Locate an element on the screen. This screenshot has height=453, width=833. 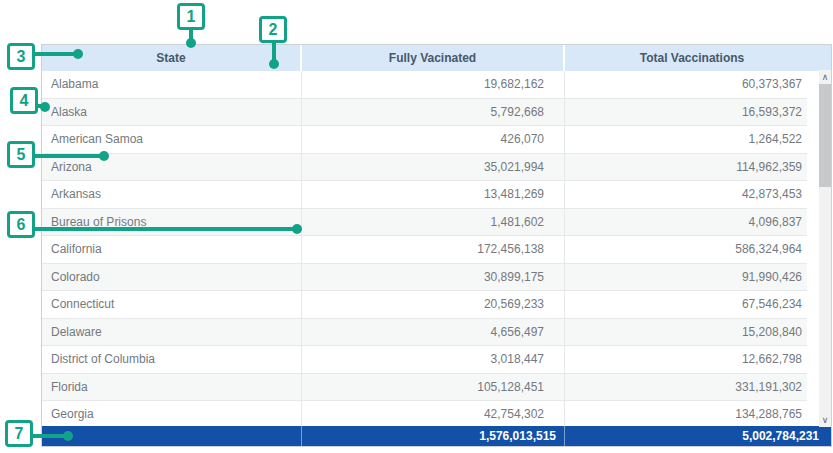
fully-vaccinated-cell: 19,682,162 is located at coordinates (434, 84).